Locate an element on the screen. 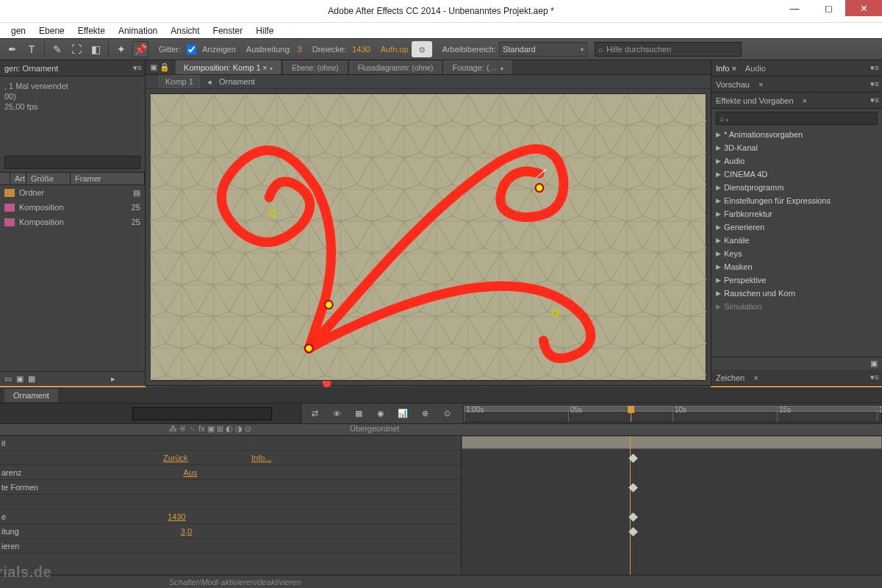 The height and width of the screenshot is (588, 882). effects-presets-tab: Effekte und Vorgaben ×▾≡ is located at coordinates (797, 101).